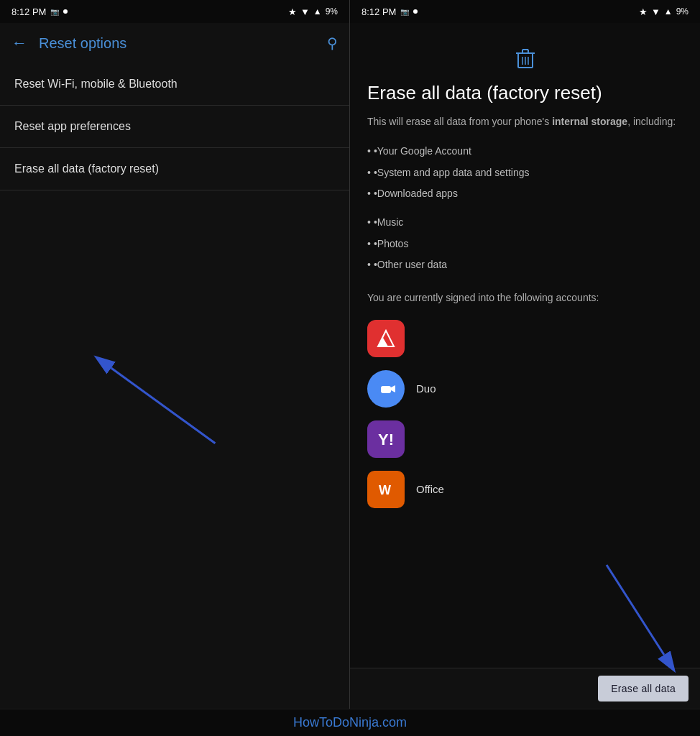  What do you see at coordinates (525, 339) in the screenshot?
I see `account-adobe` at bounding box center [525, 339].